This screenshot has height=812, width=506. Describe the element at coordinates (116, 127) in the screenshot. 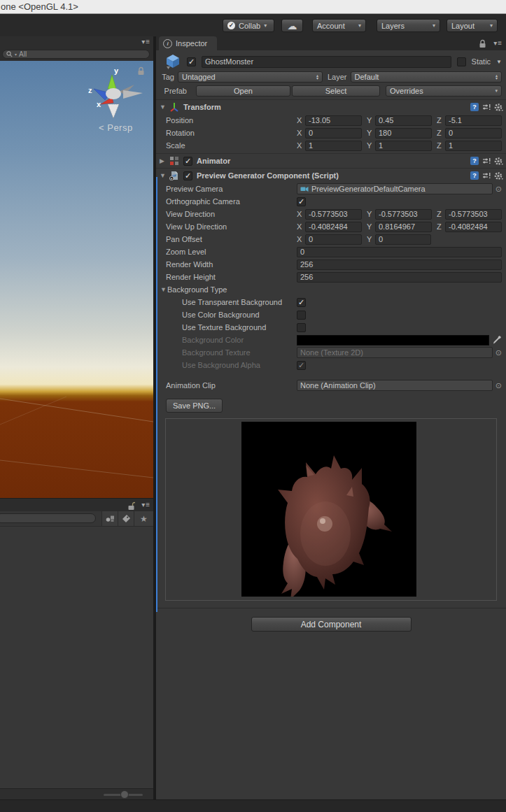

I see `gizmo-persp-label: < Persp` at that location.